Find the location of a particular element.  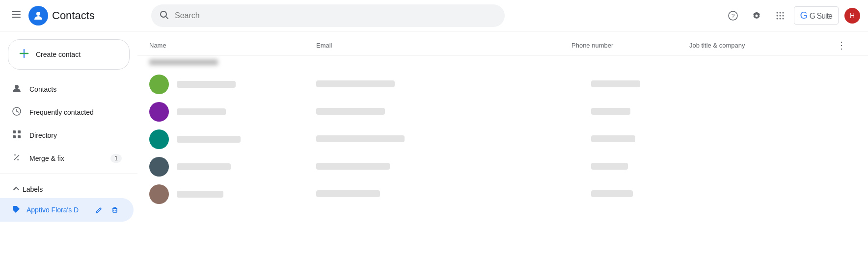

sidebar-item-contacts: Contacts is located at coordinates (67, 89).